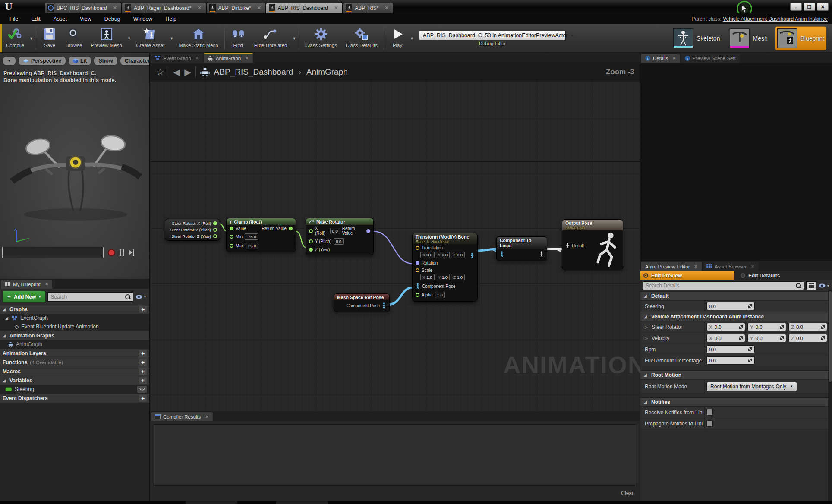 This screenshot has width=832, height=504. What do you see at coordinates (647, 327) in the screenshot?
I see `expand-arrow-icon: ▷` at bounding box center [647, 327].